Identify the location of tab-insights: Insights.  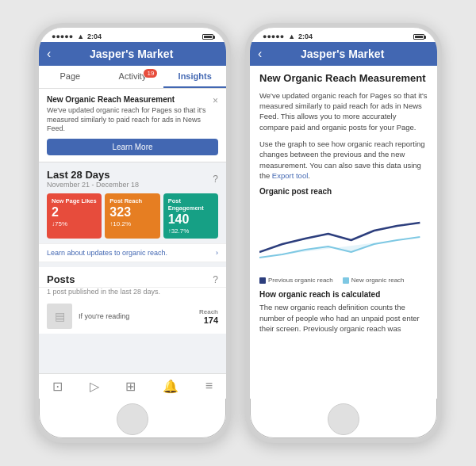
(195, 77).